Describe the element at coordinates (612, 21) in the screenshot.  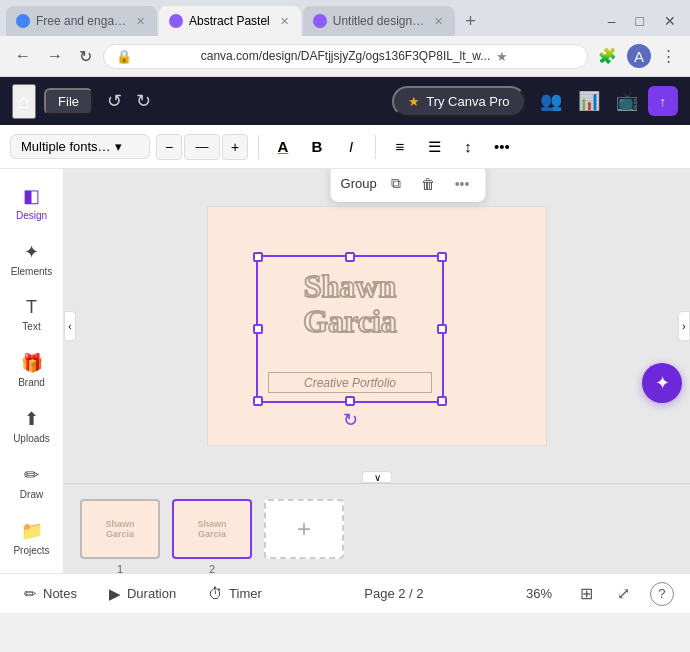
I see `minimize-button: –` at that location.